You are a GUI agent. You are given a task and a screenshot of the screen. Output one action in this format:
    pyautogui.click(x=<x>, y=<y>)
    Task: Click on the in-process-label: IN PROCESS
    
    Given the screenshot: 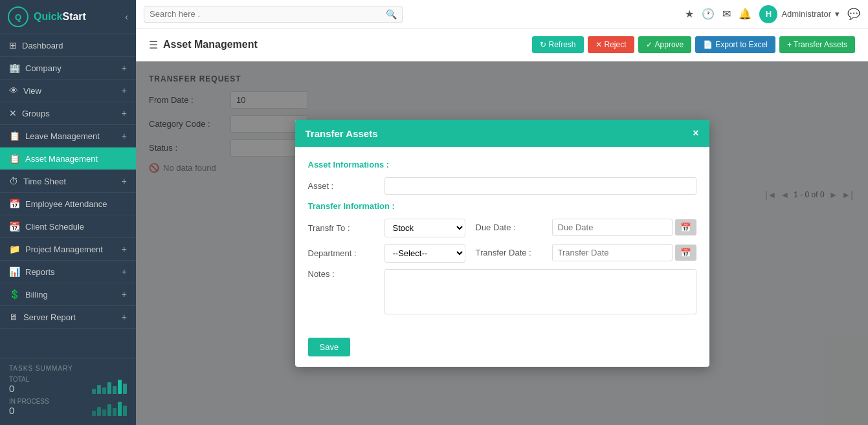 What is the action you would take?
    pyautogui.click(x=29, y=401)
    